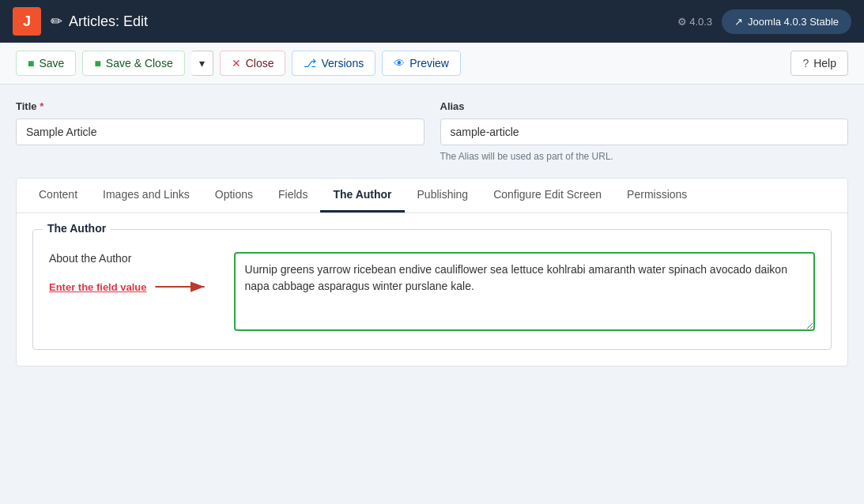 The height and width of the screenshot is (504, 864). Describe the element at coordinates (645, 131) in the screenshot. I see `alias-field-group: Alias The Alias will be used as part of …` at that location.